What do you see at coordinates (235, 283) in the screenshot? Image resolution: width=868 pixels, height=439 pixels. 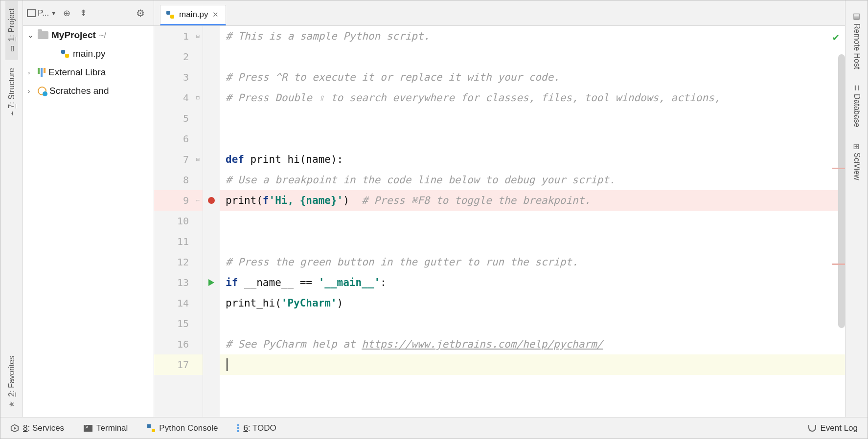 I see `code-token: if` at bounding box center [235, 283].